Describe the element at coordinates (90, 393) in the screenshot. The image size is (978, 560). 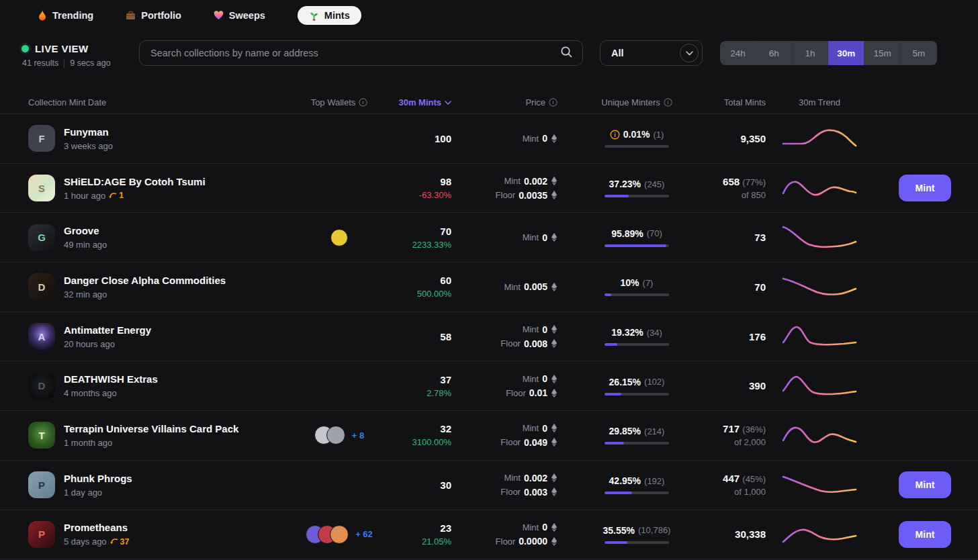
I see `collection-age: 4 months ago` at that location.